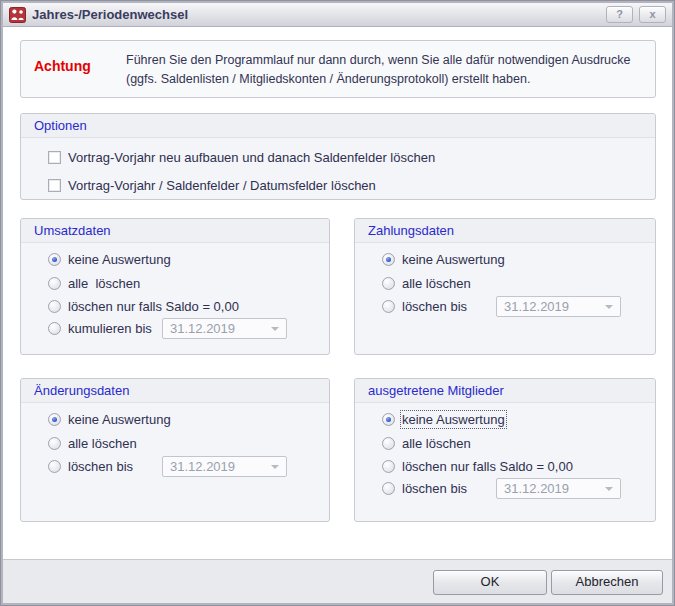  I want to click on date-combobox-mitglieder: 31.12.2019, so click(558, 488).